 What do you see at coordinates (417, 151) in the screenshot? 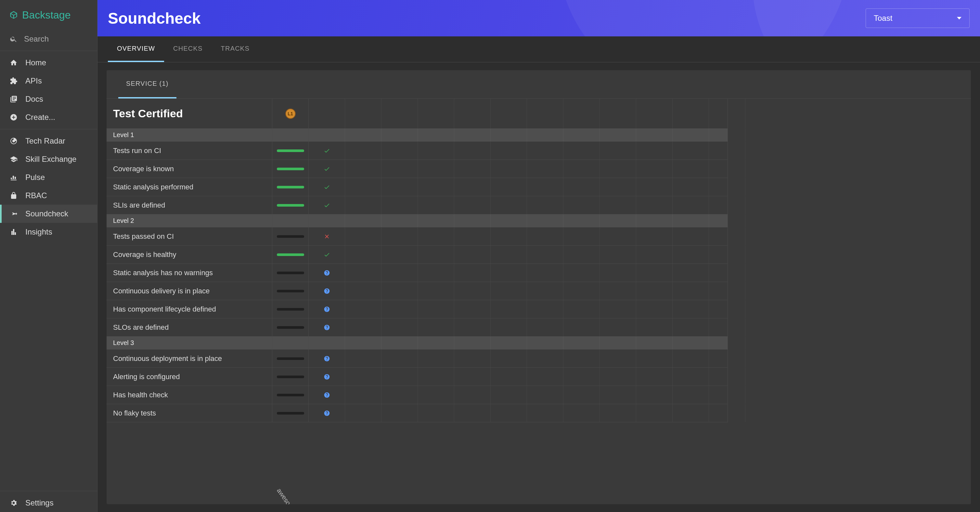
I see `check-row: Tests run on CI` at bounding box center [417, 151].